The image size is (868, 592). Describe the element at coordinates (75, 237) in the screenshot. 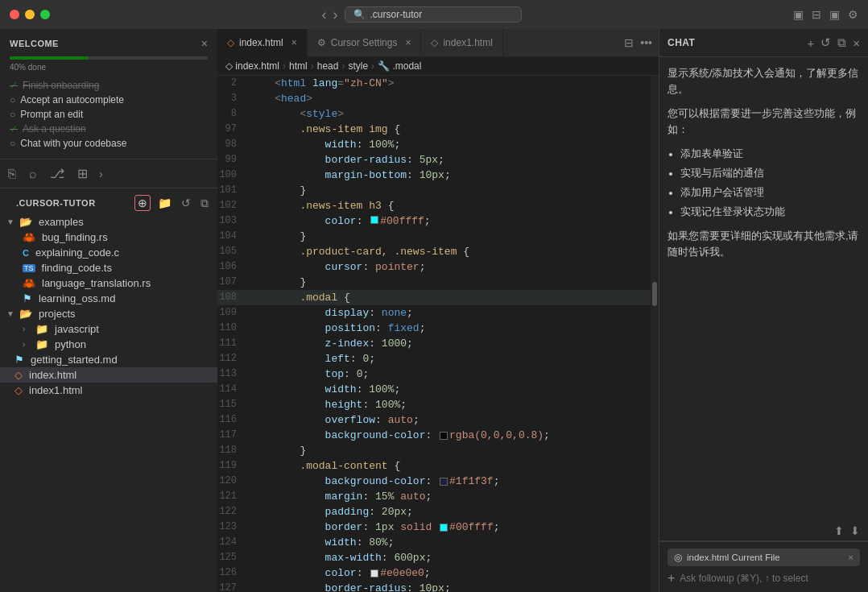

I see `file-name: bug_finding.rs` at that location.